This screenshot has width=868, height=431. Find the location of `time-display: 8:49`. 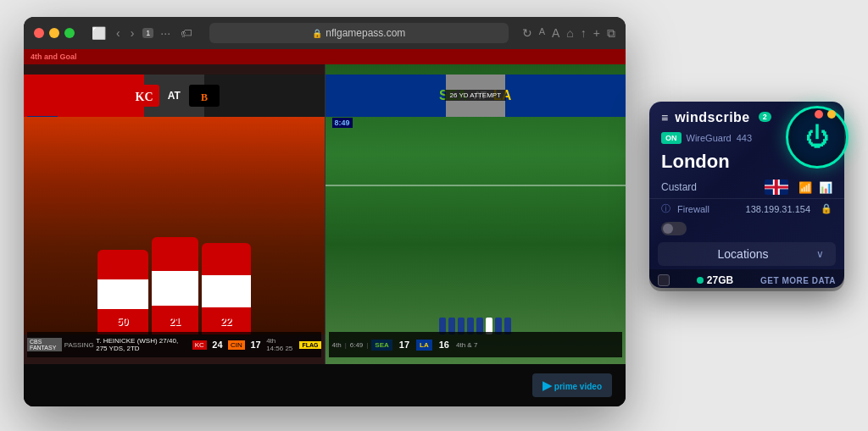

time-display: 8:49 is located at coordinates (342, 122).